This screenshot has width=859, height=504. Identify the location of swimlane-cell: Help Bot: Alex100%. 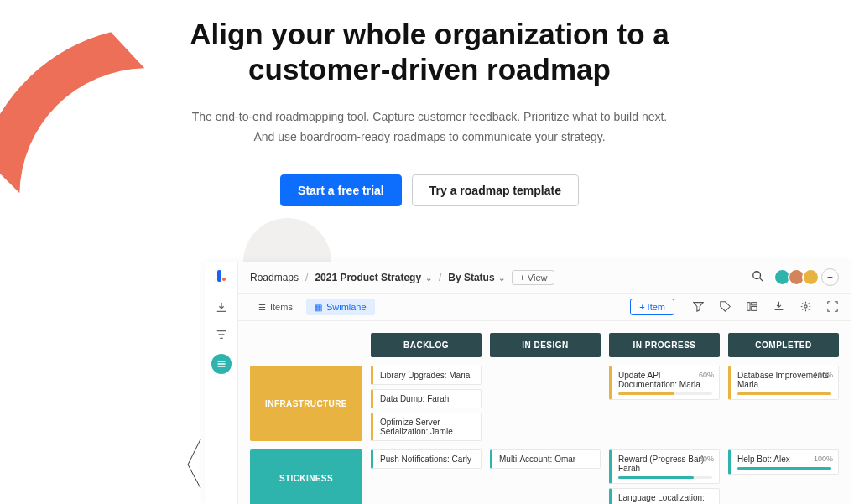
(784, 476).